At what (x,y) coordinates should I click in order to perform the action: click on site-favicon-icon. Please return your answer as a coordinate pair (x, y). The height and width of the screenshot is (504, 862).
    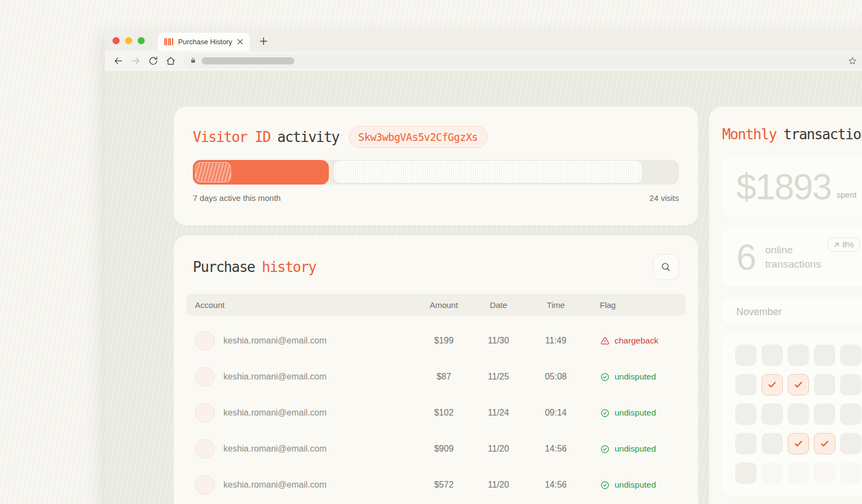
    Looking at the image, I should click on (169, 41).